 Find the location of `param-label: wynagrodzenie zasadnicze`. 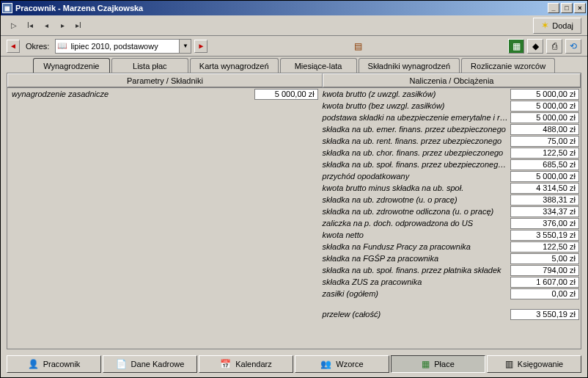

param-label: wynagrodzenie zasadnicze is located at coordinates (131, 94).